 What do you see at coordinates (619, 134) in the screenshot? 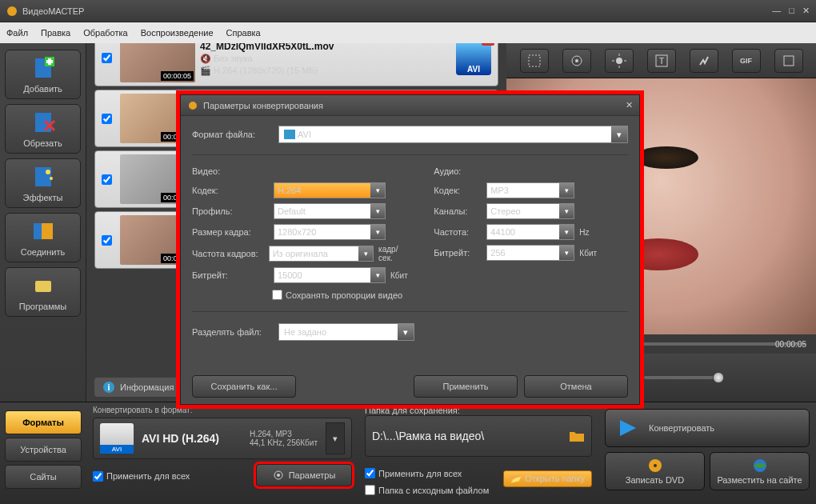
I see `chevron-down-icon: ▾` at bounding box center [619, 134].